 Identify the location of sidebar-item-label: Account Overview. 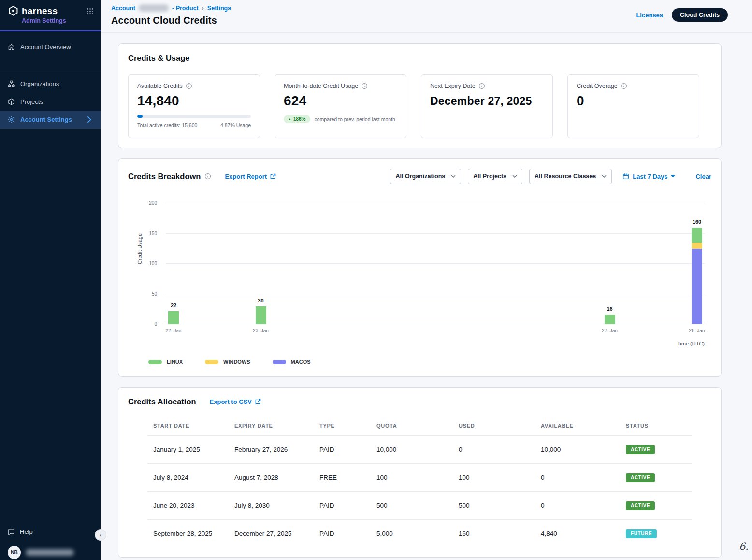
(45, 47).